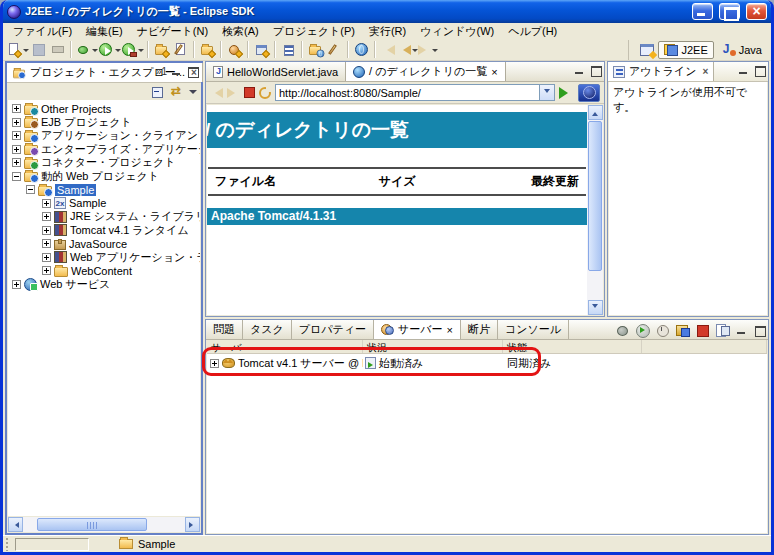 This screenshot has height=555, width=774. What do you see at coordinates (104, 285) in the screenshot?
I see `tree-item: Web サービス` at bounding box center [104, 285].